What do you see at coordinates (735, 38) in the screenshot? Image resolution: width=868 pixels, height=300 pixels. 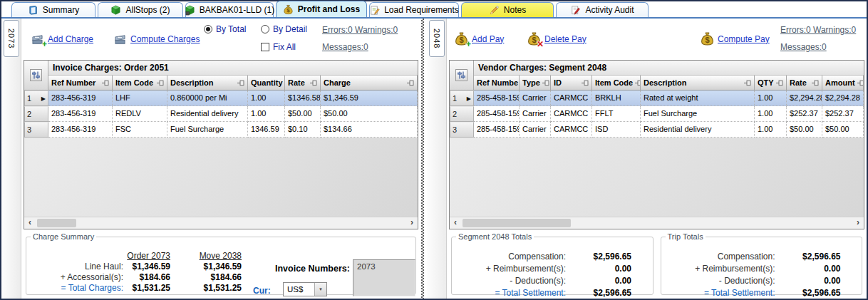 I see `compute-pay-button: $ Compute Pay` at bounding box center [735, 38].